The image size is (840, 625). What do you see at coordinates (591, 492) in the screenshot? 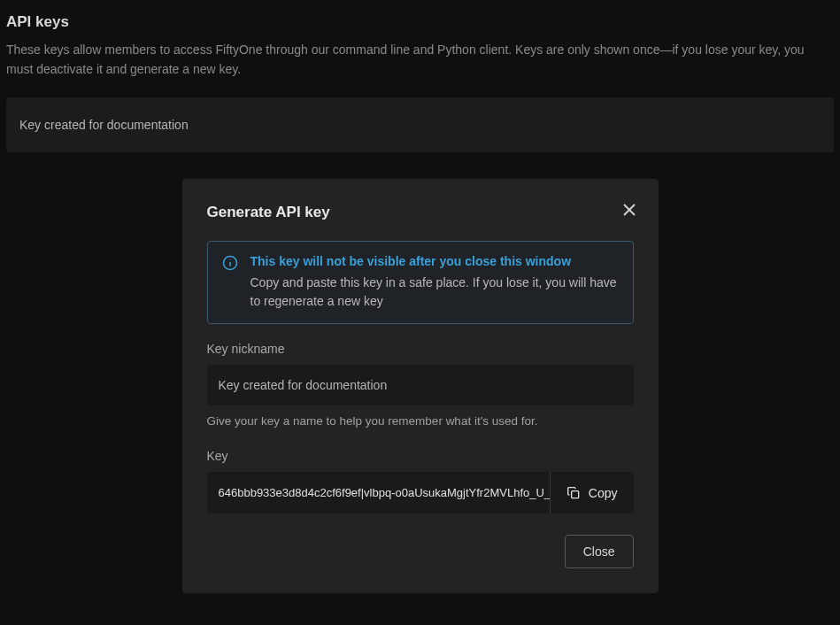
I see `copy-button: Copy` at bounding box center [591, 492].